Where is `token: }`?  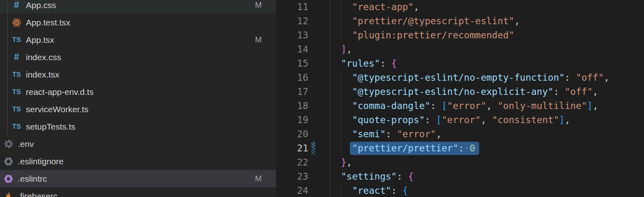 token: } is located at coordinates (344, 162).